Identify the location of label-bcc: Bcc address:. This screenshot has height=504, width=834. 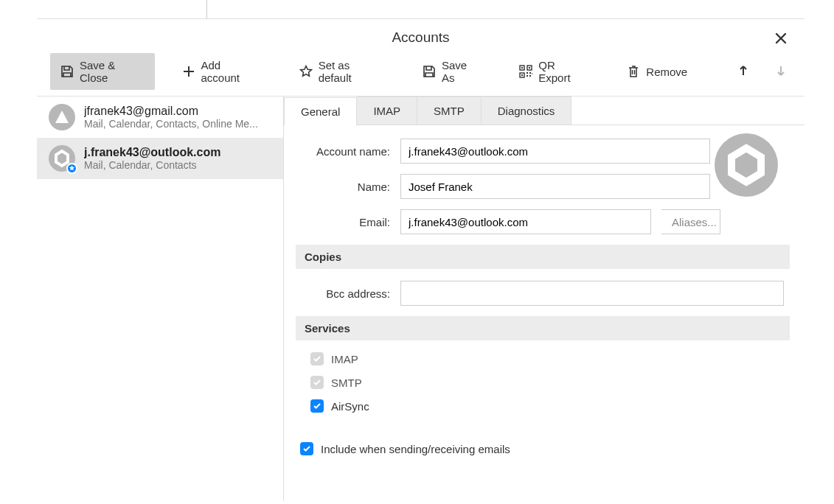
(343, 293).